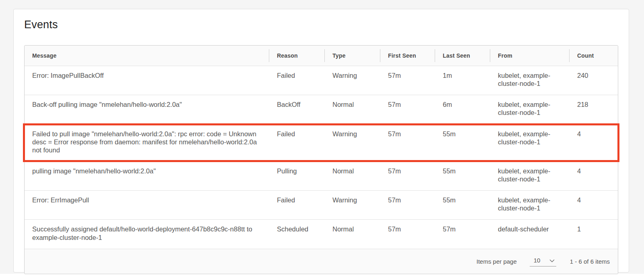 The width and height of the screenshot is (644, 279). Describe the element at coordinates (497, 261) in the screenshot. I see `items-per-page-label: Items per page` at that location.